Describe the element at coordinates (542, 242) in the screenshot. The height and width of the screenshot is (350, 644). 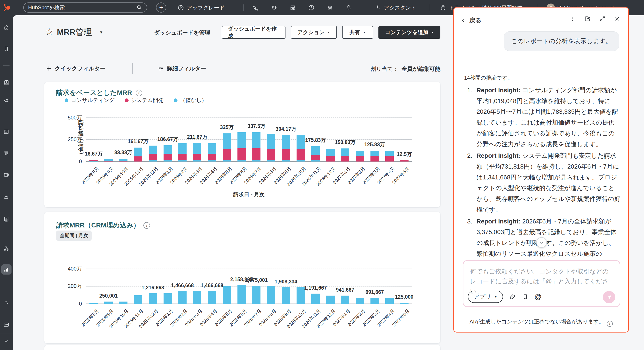
I see `scroll-to-bottom-button` at that location.